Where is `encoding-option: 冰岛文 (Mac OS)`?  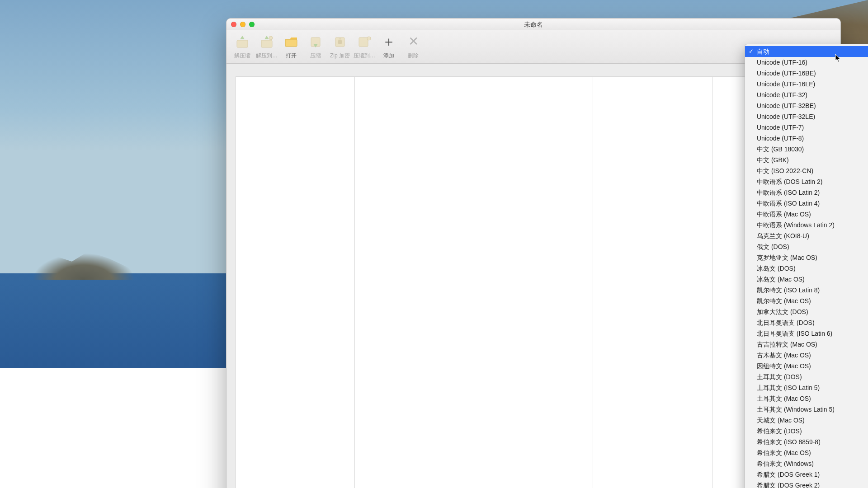 encoding-option: 冰岛文 (Mac OS) is located at coordinates (807, 279).